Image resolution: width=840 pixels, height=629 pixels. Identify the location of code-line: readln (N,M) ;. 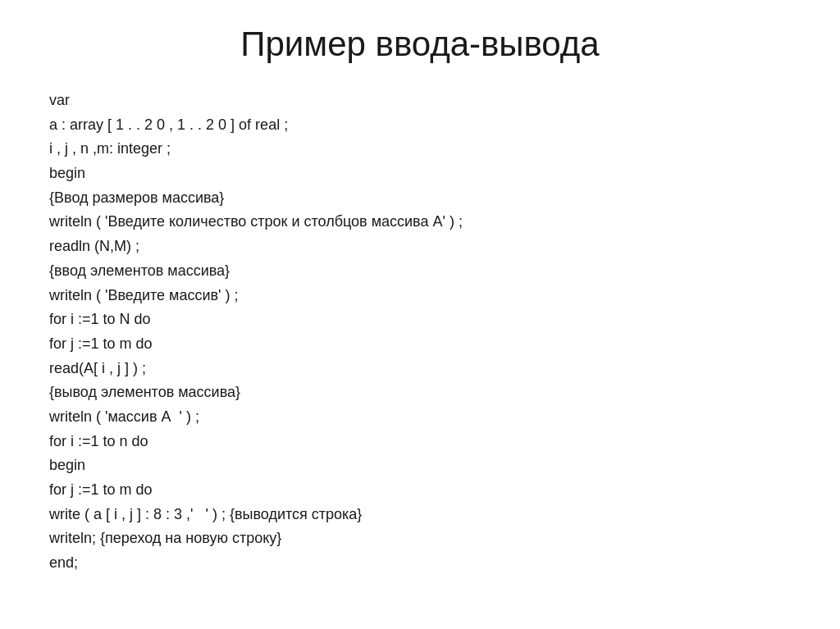
(420, 247).